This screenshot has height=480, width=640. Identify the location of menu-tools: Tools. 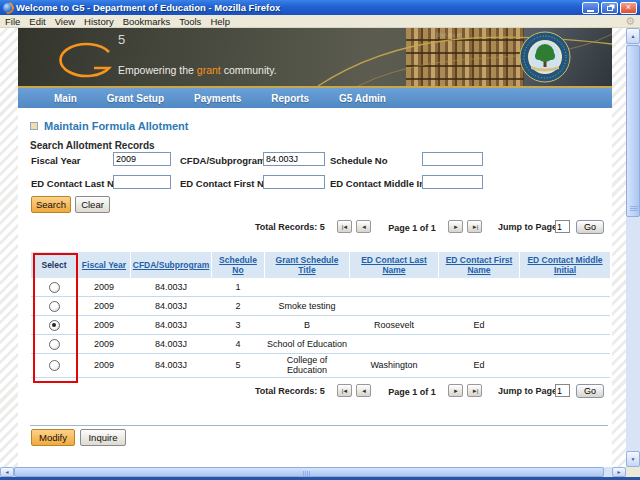
(190, 22).